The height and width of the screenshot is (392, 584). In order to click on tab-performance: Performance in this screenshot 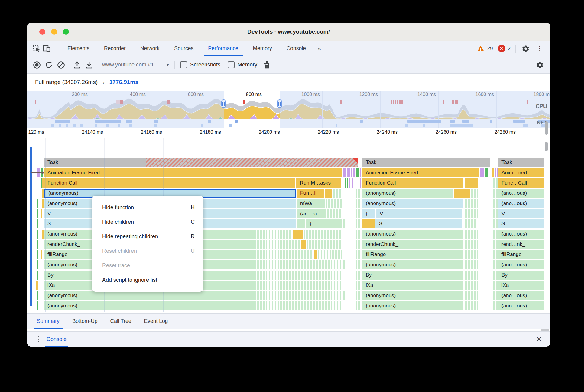, I will do `click(223, 48)`.